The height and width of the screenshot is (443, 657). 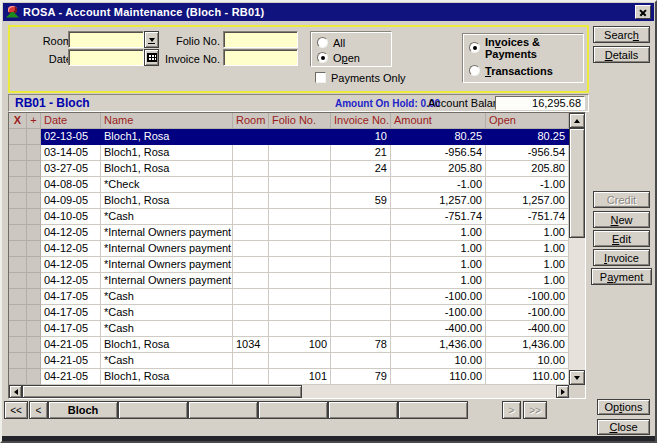 What do you see at coordinates (38, 410) in the screenshot?
I see `previous-account-button: <` at bounding box center [38, 410].